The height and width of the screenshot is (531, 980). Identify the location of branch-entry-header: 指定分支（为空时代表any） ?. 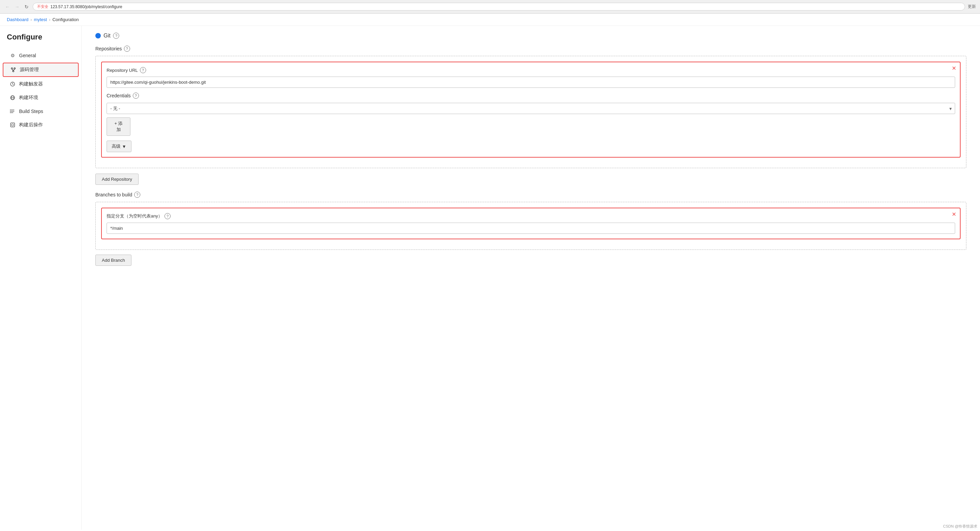
(531, 216).